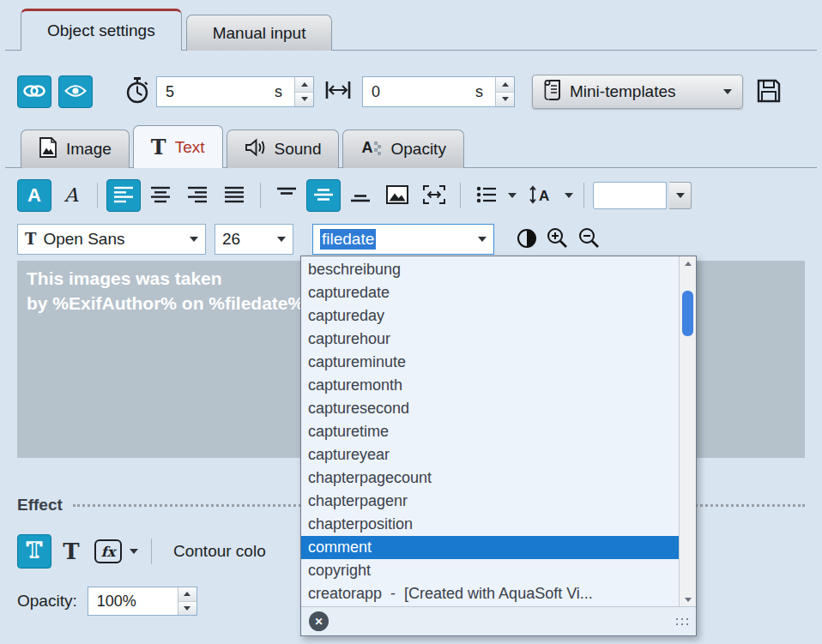  I want to click on font-size-combo: 26, so click(254, 239).